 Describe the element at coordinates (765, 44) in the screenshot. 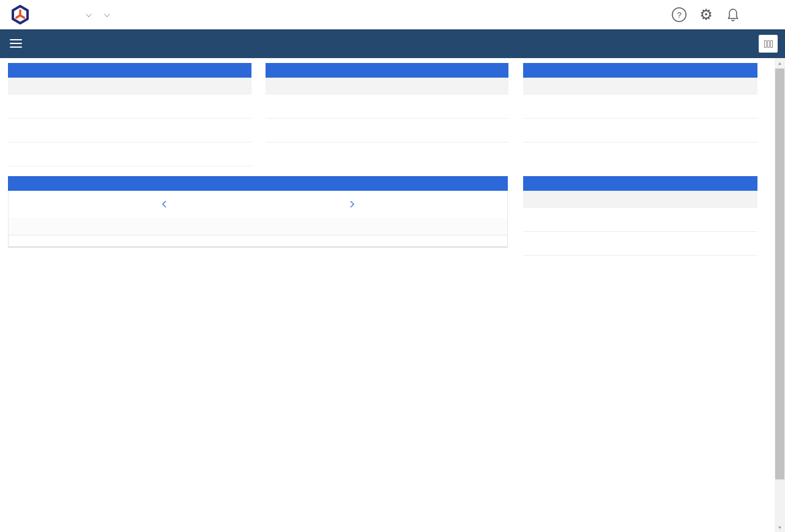

I see `columns-icon` at that location.